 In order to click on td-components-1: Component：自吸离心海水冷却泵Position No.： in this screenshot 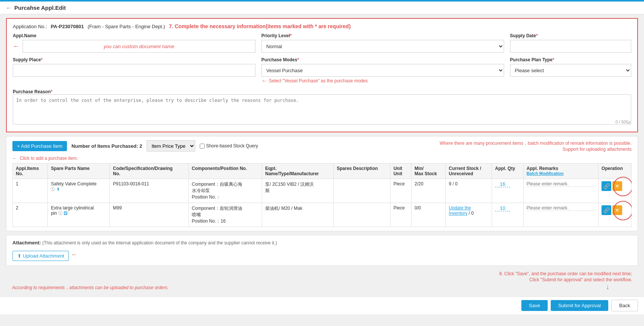, I will do `click(225, 191)`.